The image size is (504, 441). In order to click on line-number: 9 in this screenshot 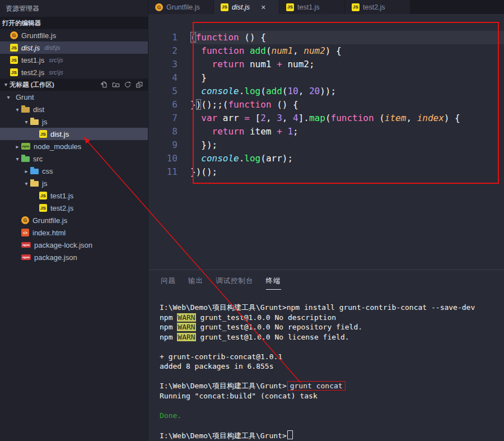, I will do `click(169, 145)`.